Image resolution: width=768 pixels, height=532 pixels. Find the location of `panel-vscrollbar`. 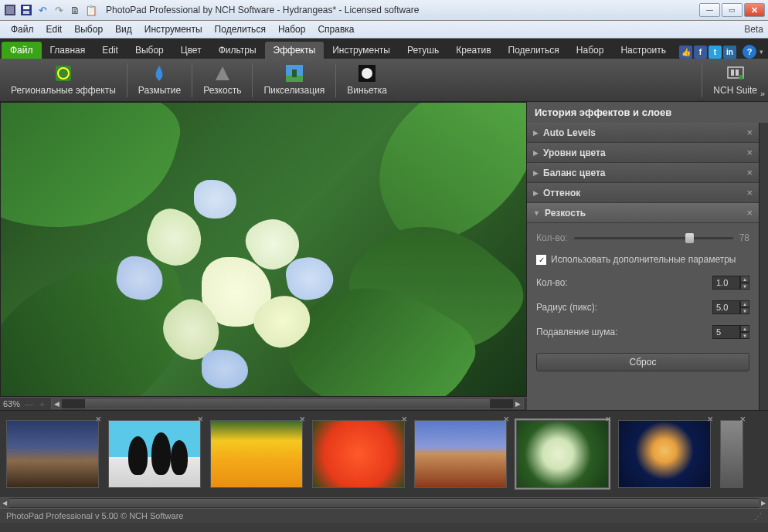

panel-vscrollbar is located at coordinates (763, 266).